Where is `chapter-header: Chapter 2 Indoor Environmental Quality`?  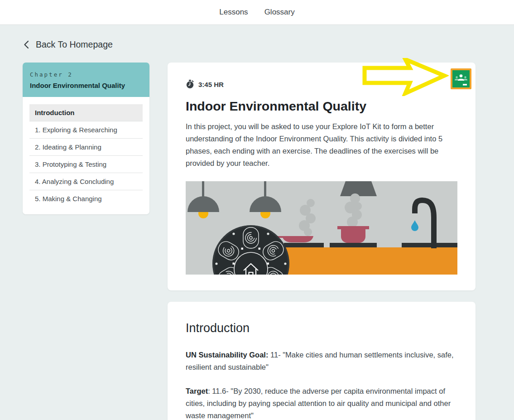
chapter-header: Chapter 2 Indoor Environmental Quality is located at coordinates (86, 80).